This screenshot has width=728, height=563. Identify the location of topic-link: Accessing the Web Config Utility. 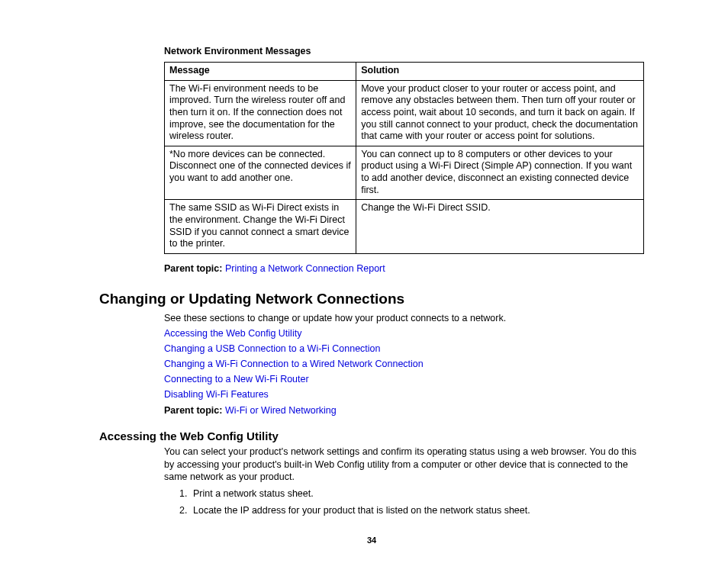
(404, 334).